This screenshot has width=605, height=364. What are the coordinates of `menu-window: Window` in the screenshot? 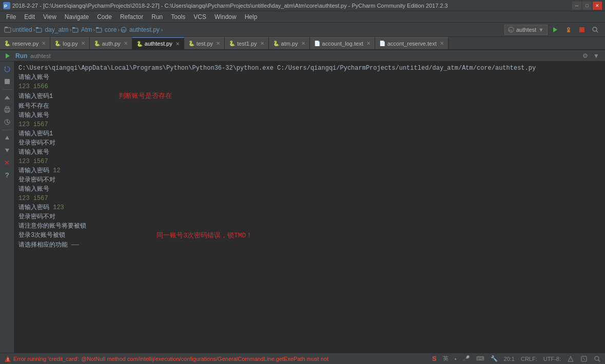 It's located at (226, 17).